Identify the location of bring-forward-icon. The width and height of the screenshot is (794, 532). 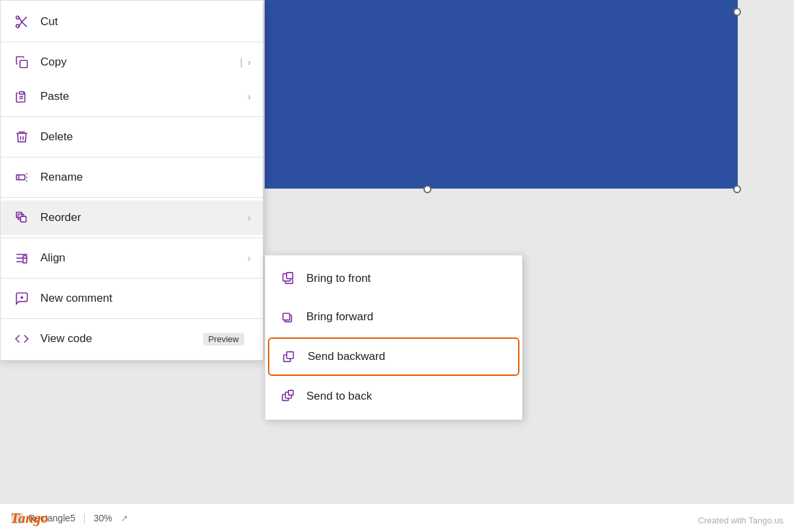
(288, 317).